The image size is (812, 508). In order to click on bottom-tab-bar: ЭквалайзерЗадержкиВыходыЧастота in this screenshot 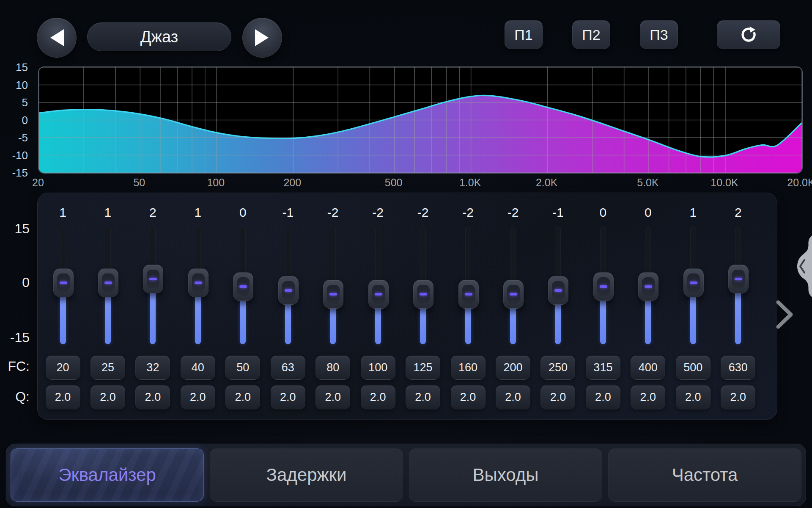, I will do `click(406, 475)`.